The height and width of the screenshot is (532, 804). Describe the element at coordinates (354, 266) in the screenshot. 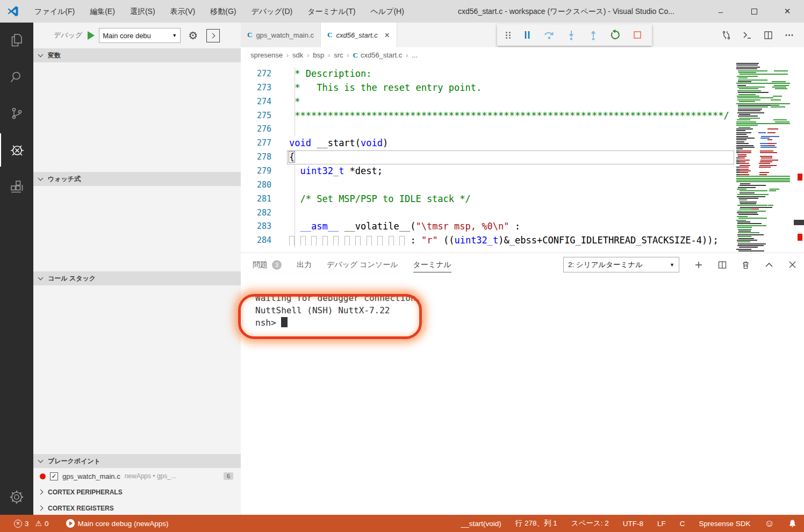

I see `panel-tabs: 問題3出力デバッグ コンソールターミナル` at that location.